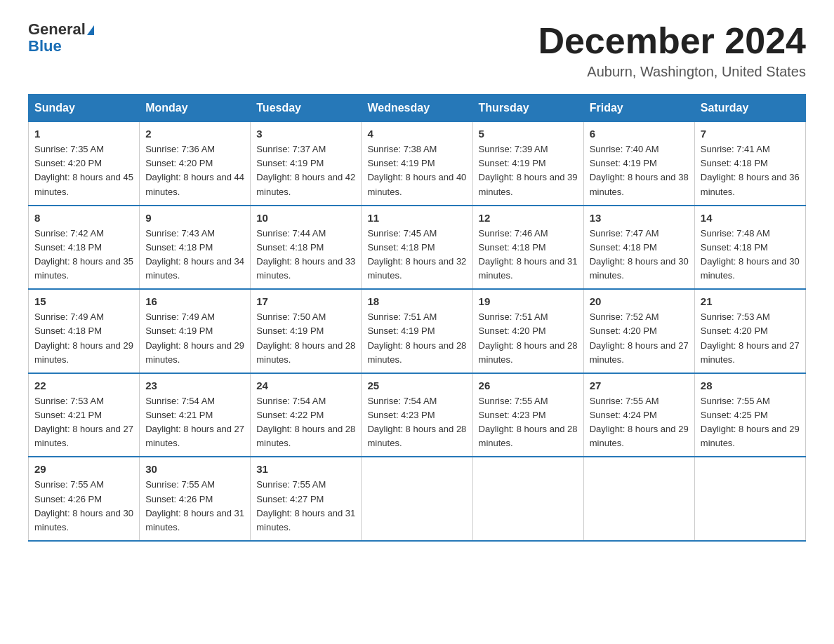 The height and width of the screenshot is (644, 834). Describe the element at coordinates (528, 302) in the screenshot. I see `day-number: 19` at that location.